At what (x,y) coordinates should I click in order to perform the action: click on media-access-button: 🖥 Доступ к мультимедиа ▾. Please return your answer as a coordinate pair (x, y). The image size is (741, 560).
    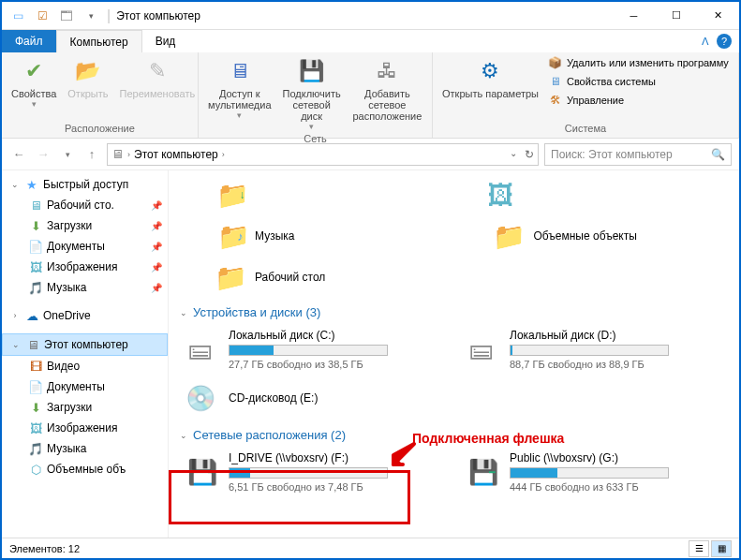
    Looking at the image, I should click on (240, 88).